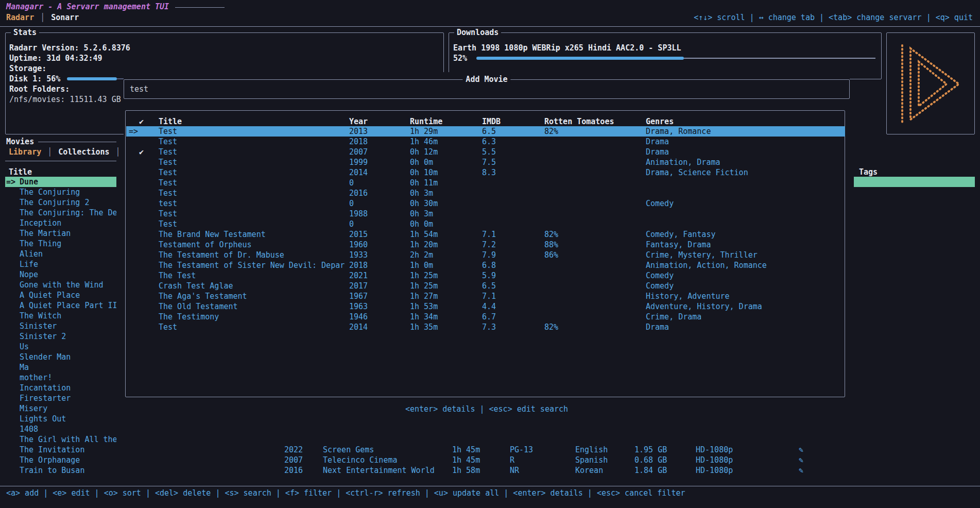 This screenshot has width=980, height=508. Describe the element at coordinates (61, 264) in the screenshot. I see `movies-list-item: Life` at that location.